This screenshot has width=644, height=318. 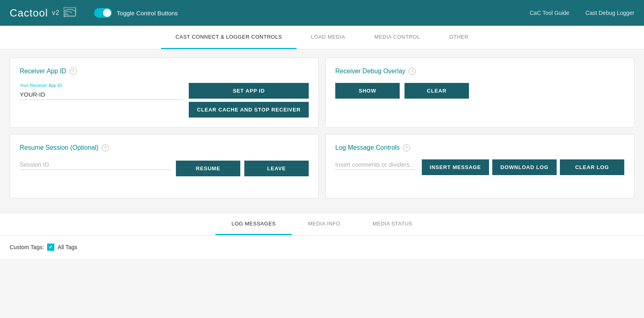 I want to click on resume-session-help-icon: ?, so click(x=105, y=148).